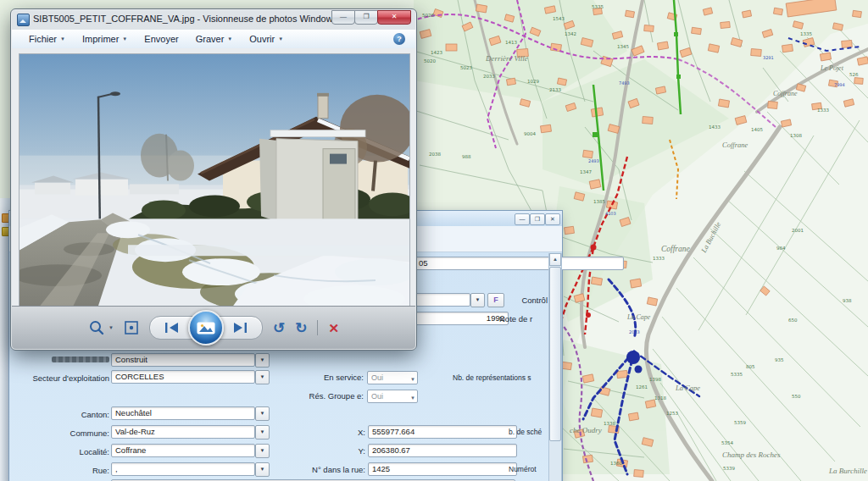  What do you see at coordinates (214, 19) in the screenshot?
I see `photo-viewer-title-bar: SIBT5005_PETIT_COFFRANE_VA.jpg - Visionn…` at bounding box center [214, 19].